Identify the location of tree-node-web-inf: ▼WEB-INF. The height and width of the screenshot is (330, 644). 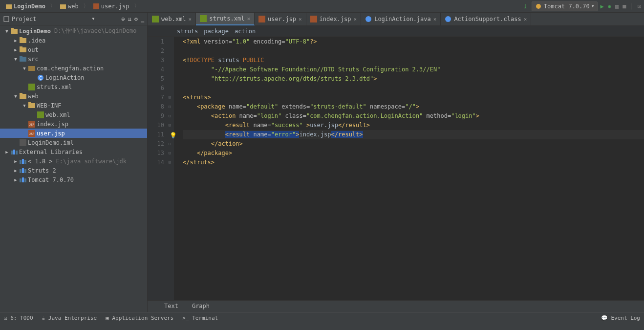
(73, 106).